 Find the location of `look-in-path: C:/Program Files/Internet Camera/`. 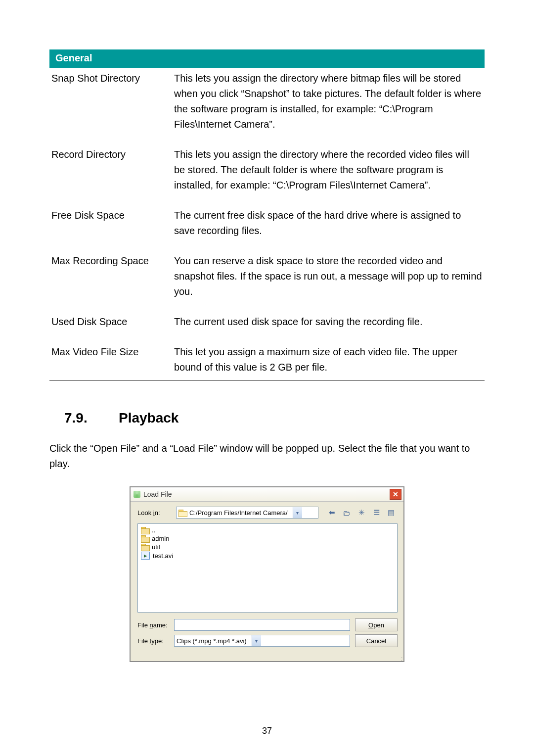

look-in-path: C:/Program Files/Internet Camera/ is located at coordinates (238, 513).